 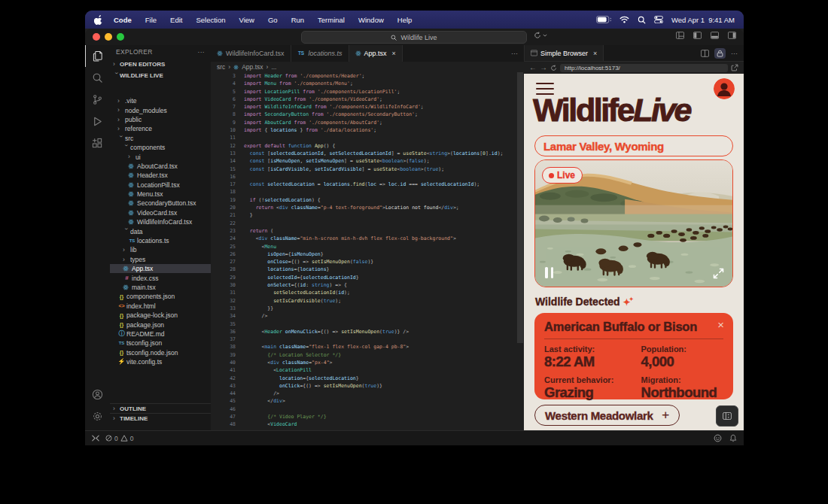 What do you see at coordinates (697, 35) in the screenshot?
I see `toggle-primary-sidebar-icon` at bounding box center [697, 35].